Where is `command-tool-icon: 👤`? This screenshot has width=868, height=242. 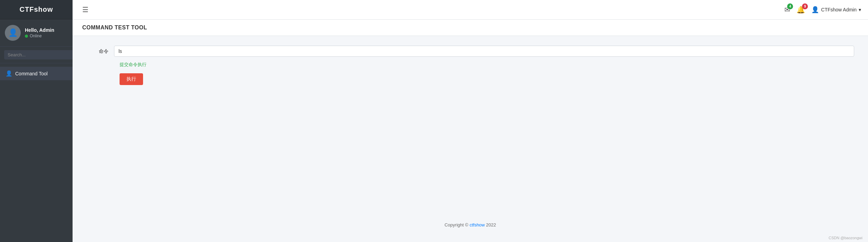 command-tool-icon: 👤 is located at coordinates (9, 73).